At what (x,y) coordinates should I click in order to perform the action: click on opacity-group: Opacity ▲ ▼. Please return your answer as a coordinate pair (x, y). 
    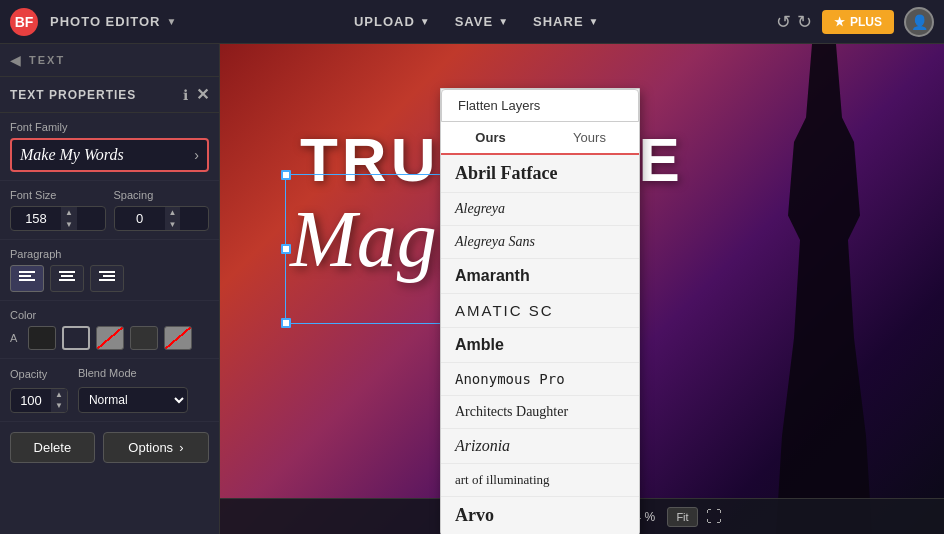
    Looking at the image, I should click on (39, 390).